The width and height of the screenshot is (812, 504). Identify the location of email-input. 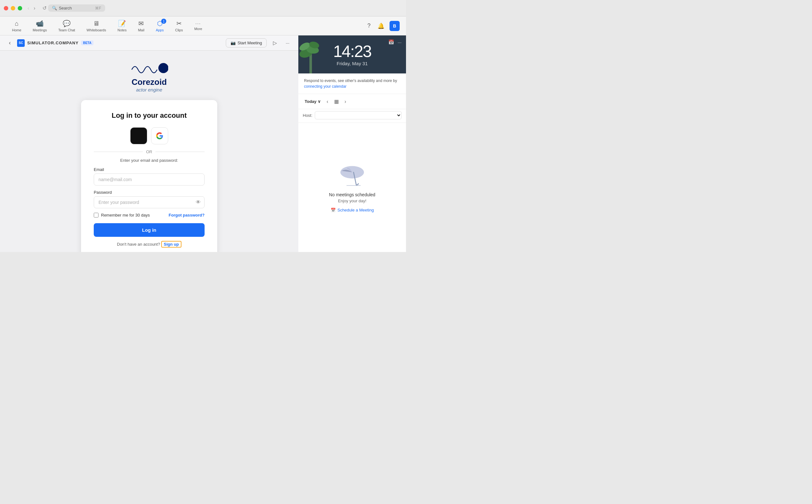
(149, 179).